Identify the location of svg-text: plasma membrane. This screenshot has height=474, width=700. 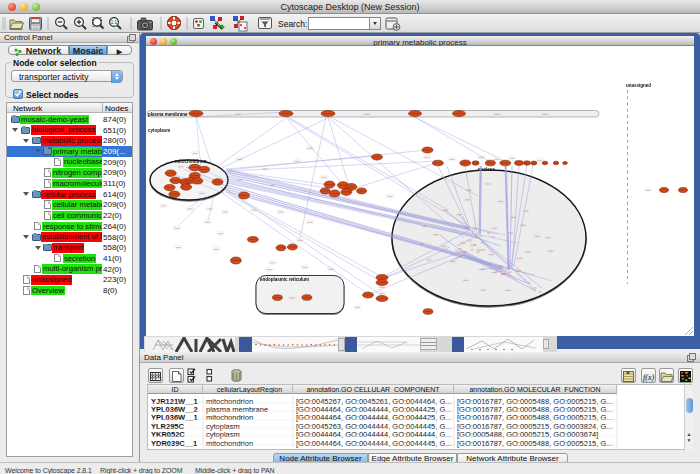
(168, 114).